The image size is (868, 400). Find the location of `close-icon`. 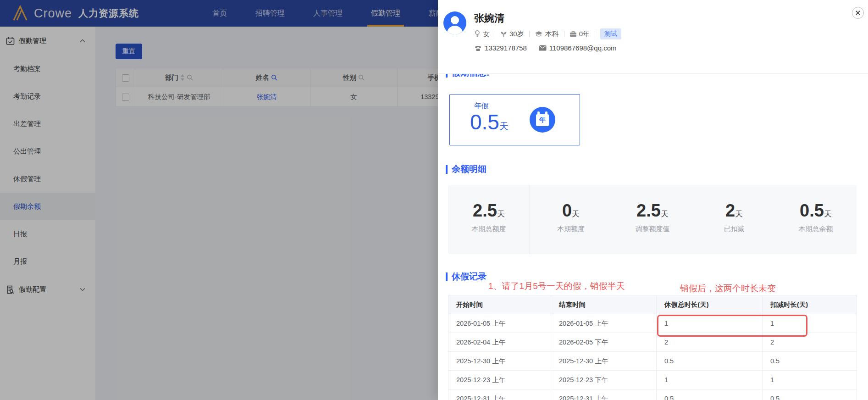

close-icon is located at coordinates (858, 13).